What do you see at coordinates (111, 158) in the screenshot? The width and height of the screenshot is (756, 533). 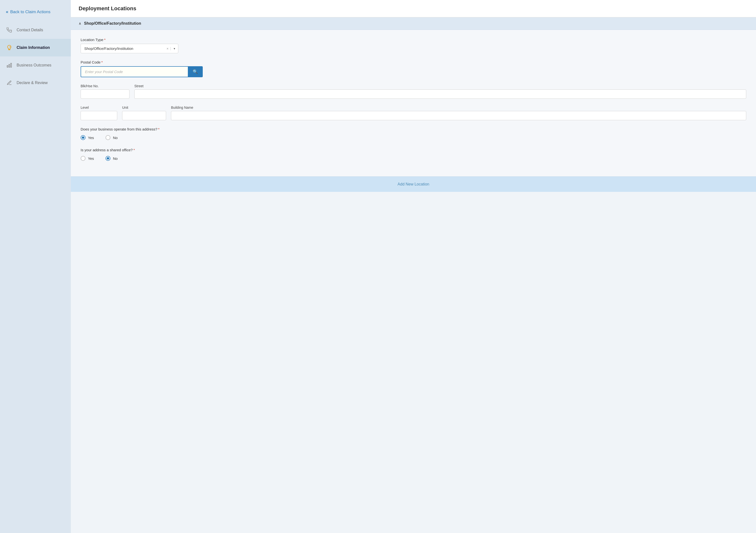 I see `shared-office-no-option: No` at bounding box center [111, 158].